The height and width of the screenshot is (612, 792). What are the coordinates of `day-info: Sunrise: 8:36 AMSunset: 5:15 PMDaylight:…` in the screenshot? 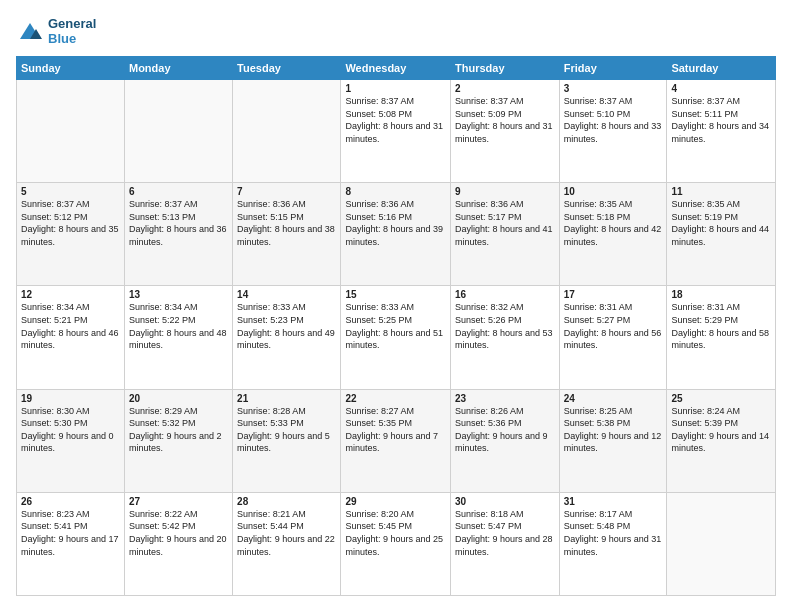 It's located at (286, 223).